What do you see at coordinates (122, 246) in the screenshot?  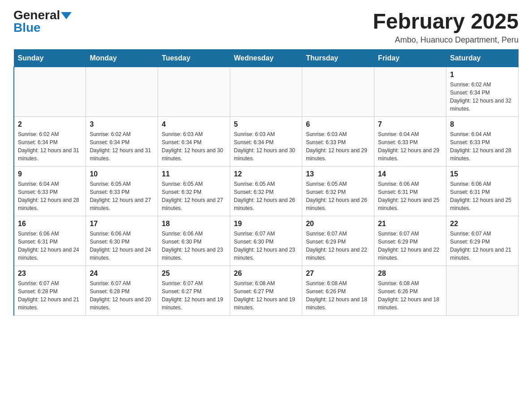 I see `day-info: Sunrise: 6:06 AM Sunset: 6:30 PM Dayligh…` at bounding box center [122, 246].